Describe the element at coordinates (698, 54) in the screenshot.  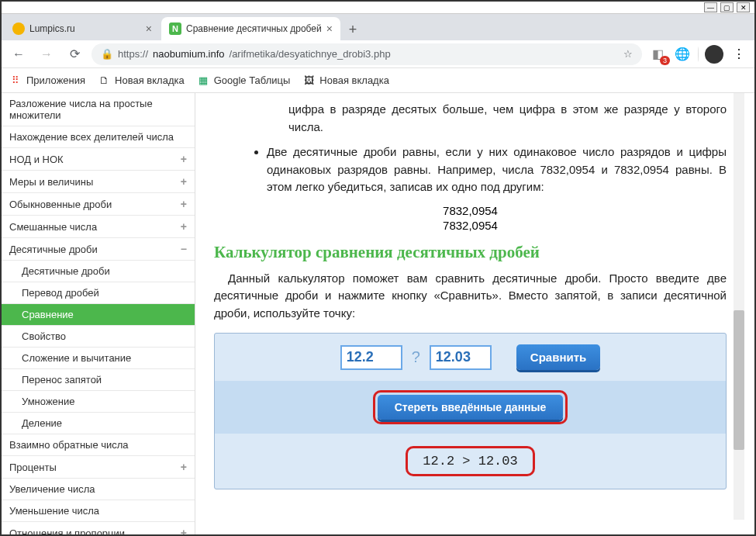
I see `separator` at that location.